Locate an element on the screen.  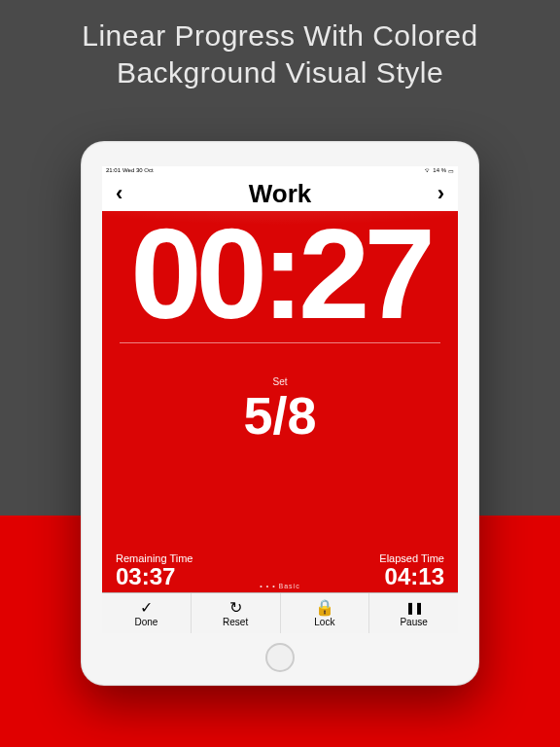
headline-line-1: Linear Progress With Colored is located at coordinates (280, 36).